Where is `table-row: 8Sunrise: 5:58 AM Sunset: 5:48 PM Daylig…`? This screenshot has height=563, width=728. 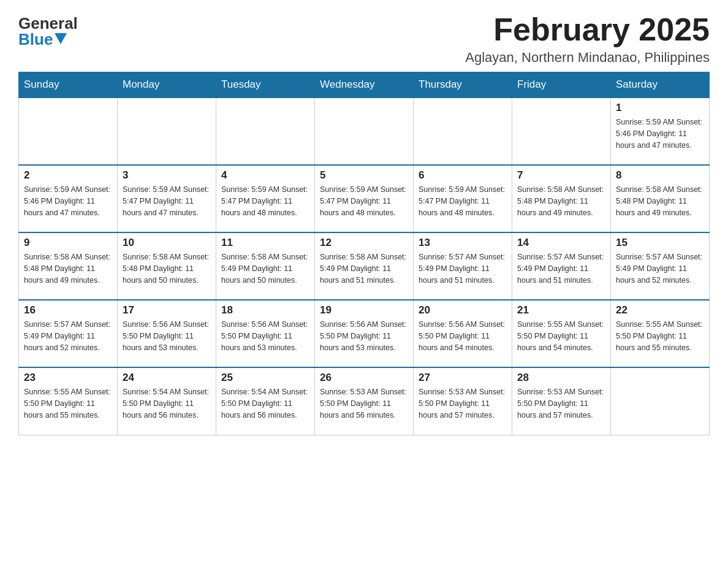 table-row: 8Sunrise: 5:58 AM Sunset: 5:48 PM Daylig… is located at coordinates (661, 199).